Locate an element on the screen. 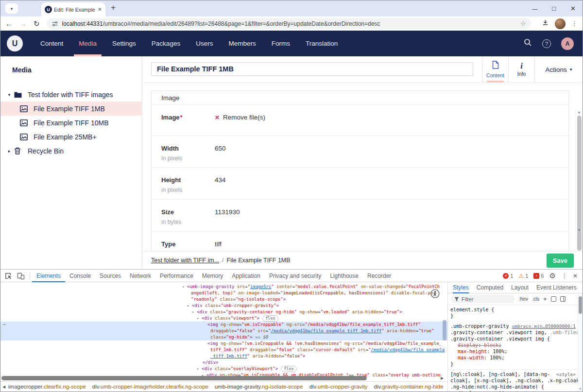  devtools-menu-icon: ⋮ is located at coordinates (565, 276).